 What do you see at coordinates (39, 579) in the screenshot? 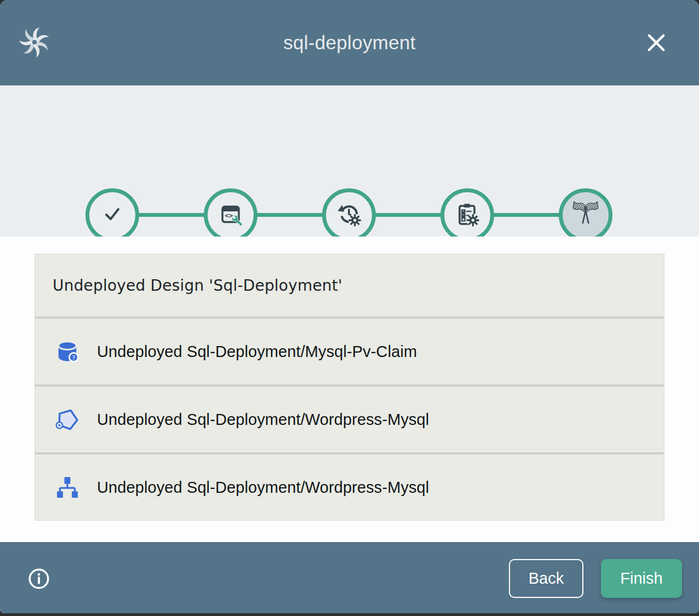
I see `info-icon` at bounding box center [39, 579].